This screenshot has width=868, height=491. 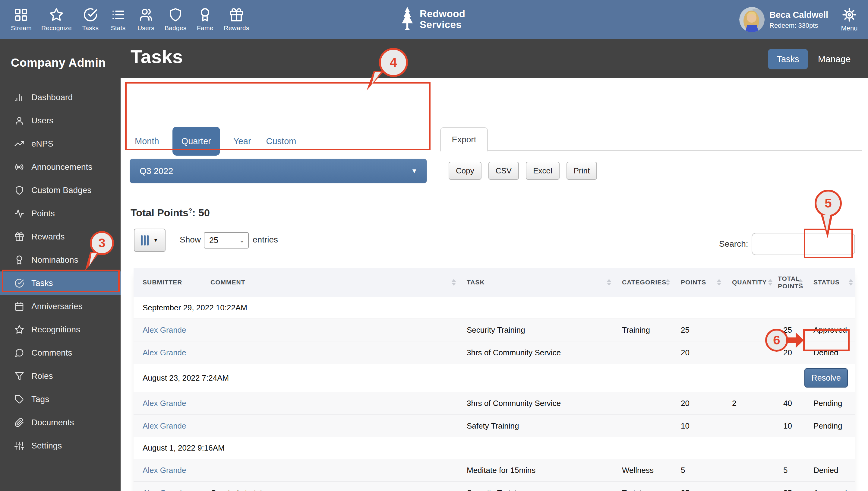 I want to click on period-dropdown: Q3 2022 ▼, so click(x=278, y=171).